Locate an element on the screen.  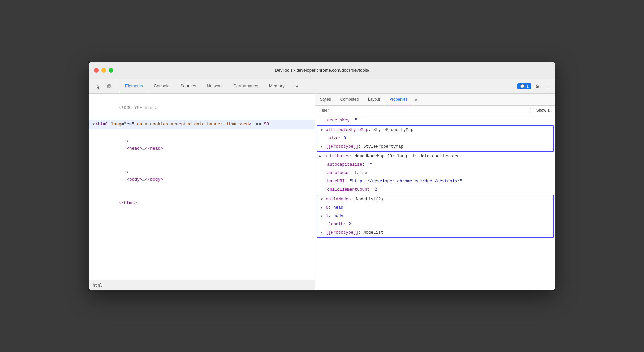
prop-key-prototype-stylemap: [[Prototype]] is located at coordinates (342, 147).